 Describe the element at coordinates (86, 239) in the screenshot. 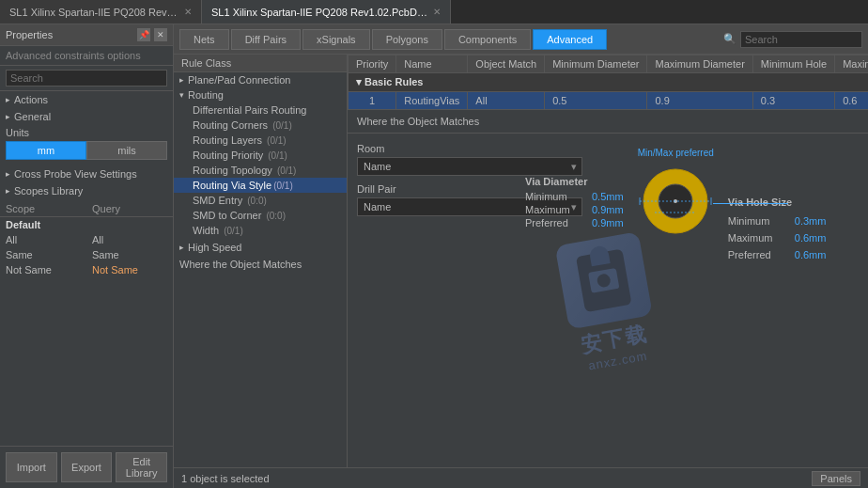

I see `scopes-table: Scope Query Default All All Same` at that location.